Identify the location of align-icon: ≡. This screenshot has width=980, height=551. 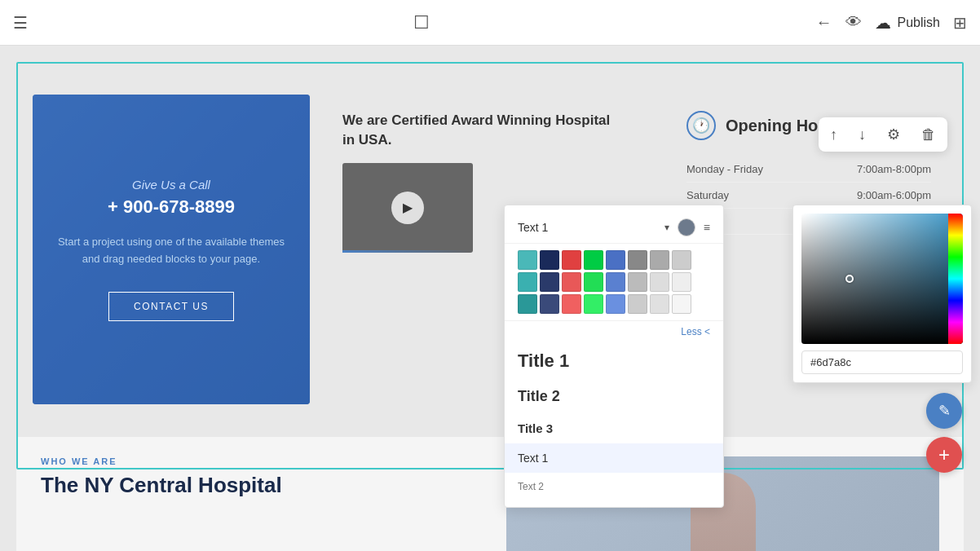
(707, 227).